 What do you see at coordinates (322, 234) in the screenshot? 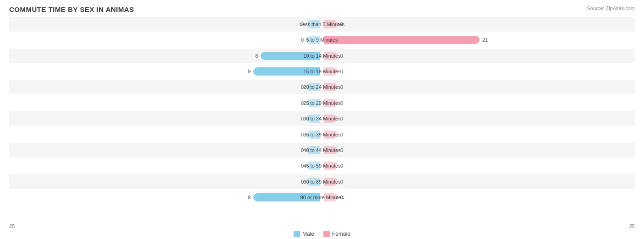
I see `legend: Male Female` at bounding box center [322, 234].